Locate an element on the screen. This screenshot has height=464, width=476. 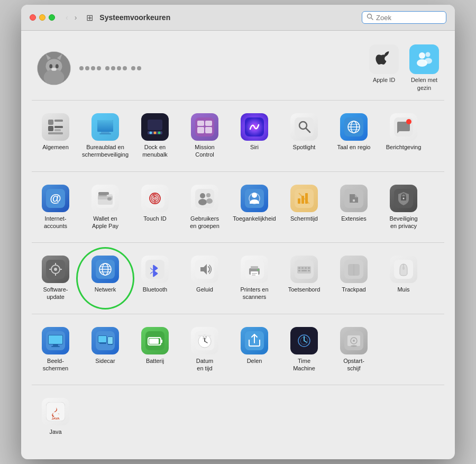
sidebar-item-netwerk: Netwerk is located at coordinates (105, 278).